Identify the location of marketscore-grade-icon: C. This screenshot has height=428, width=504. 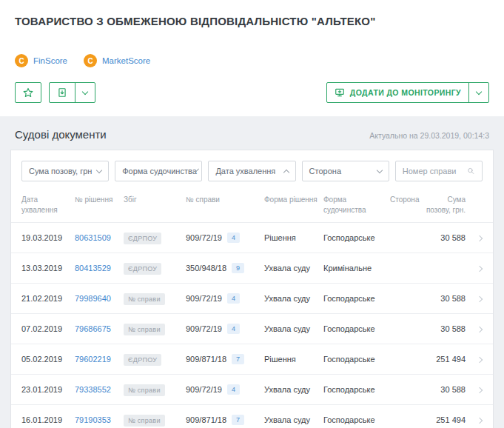
(90, 61).